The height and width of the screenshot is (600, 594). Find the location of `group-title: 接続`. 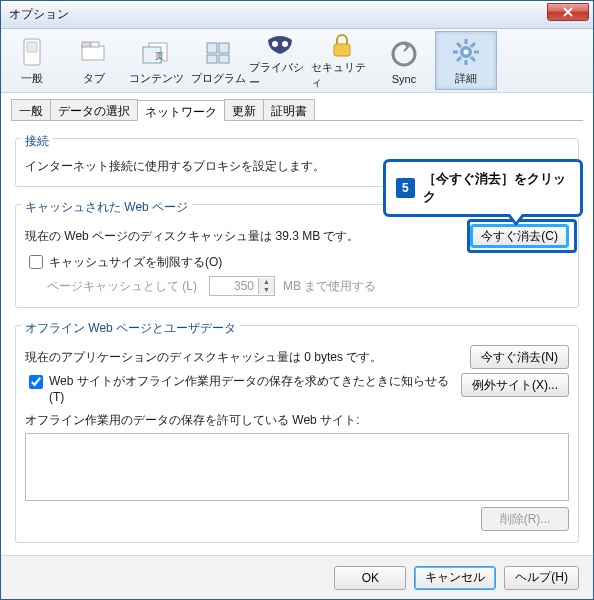

group-title: 接続 is located at coordinates (37, 142).